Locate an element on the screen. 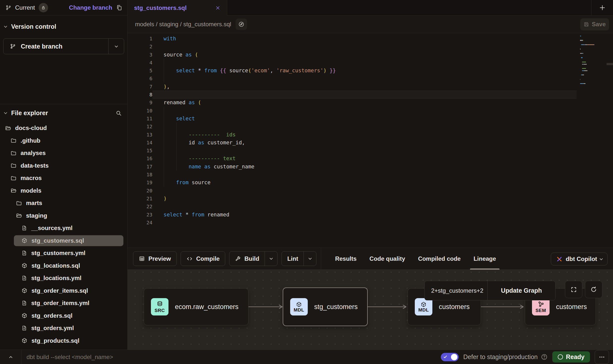 The image size is (613, 364). file-stg-customers-yml: stg_customers.yml is located at coordinates (64, 253).